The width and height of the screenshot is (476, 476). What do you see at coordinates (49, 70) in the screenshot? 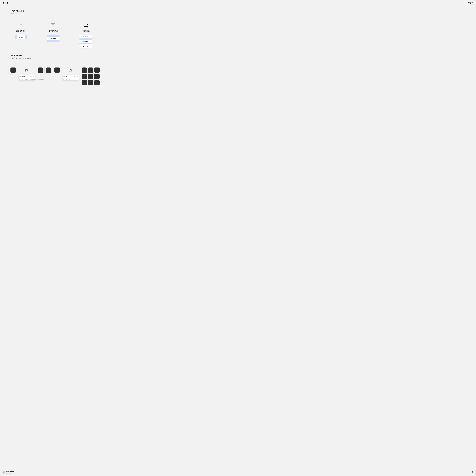
I see `row-of-three` at bounding box center [49, 70].